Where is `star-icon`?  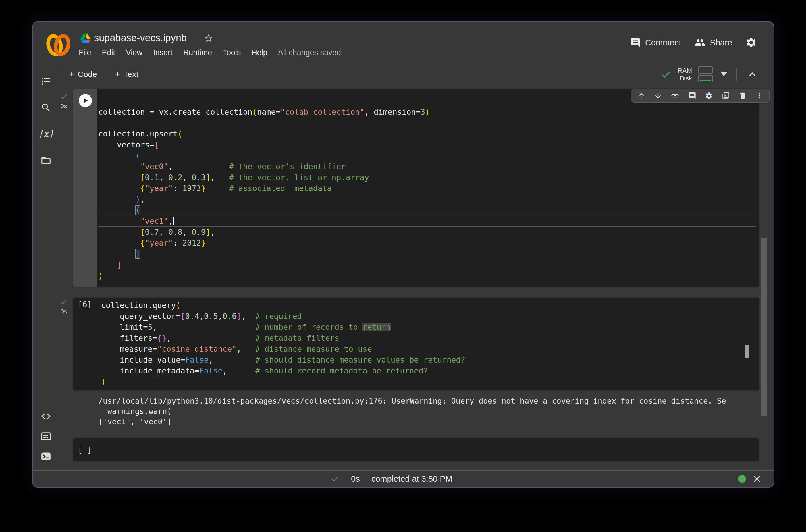 star-icon is located at coordinates (208, 38).